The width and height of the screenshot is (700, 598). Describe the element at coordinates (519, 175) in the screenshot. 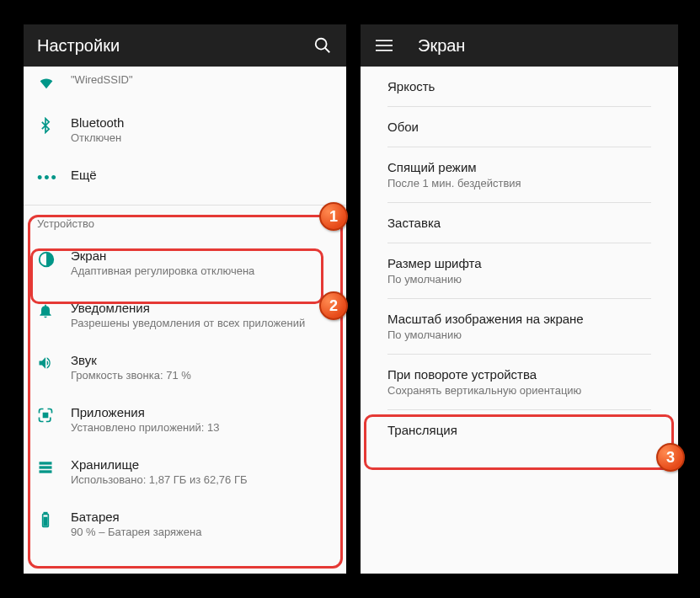

I see `row-sleep: Спящий режим После 1 мин. бездействия` at that location.